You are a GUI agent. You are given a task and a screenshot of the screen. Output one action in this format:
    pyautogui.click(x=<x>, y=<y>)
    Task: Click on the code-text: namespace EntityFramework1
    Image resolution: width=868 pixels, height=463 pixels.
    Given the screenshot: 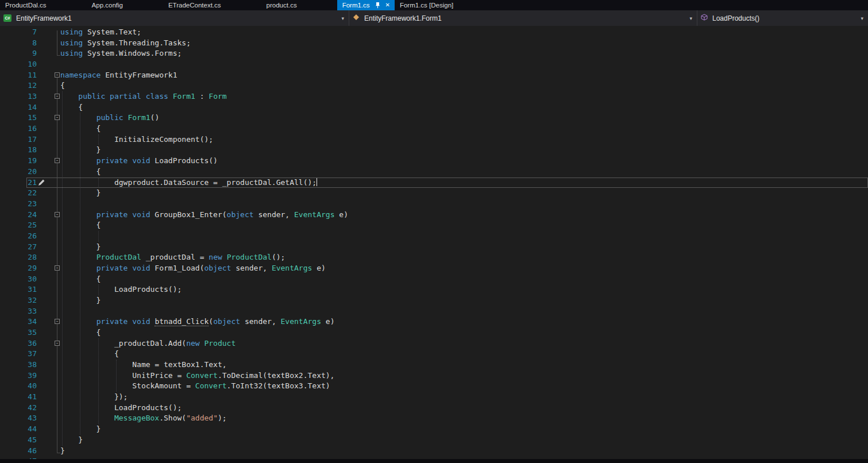 What is the action you would take?
    pyautogui.click(x=119, y=76)
    